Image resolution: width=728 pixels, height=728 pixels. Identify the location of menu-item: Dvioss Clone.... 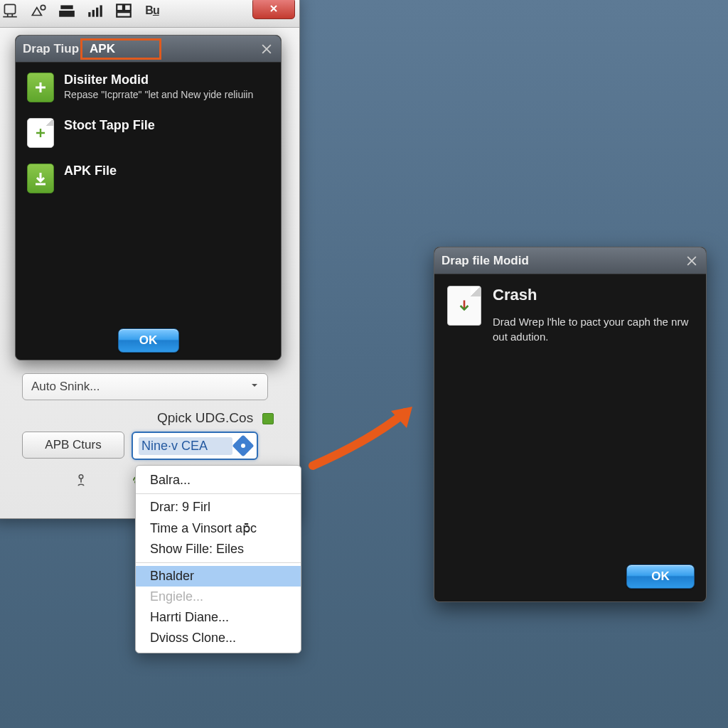
(218, 638).